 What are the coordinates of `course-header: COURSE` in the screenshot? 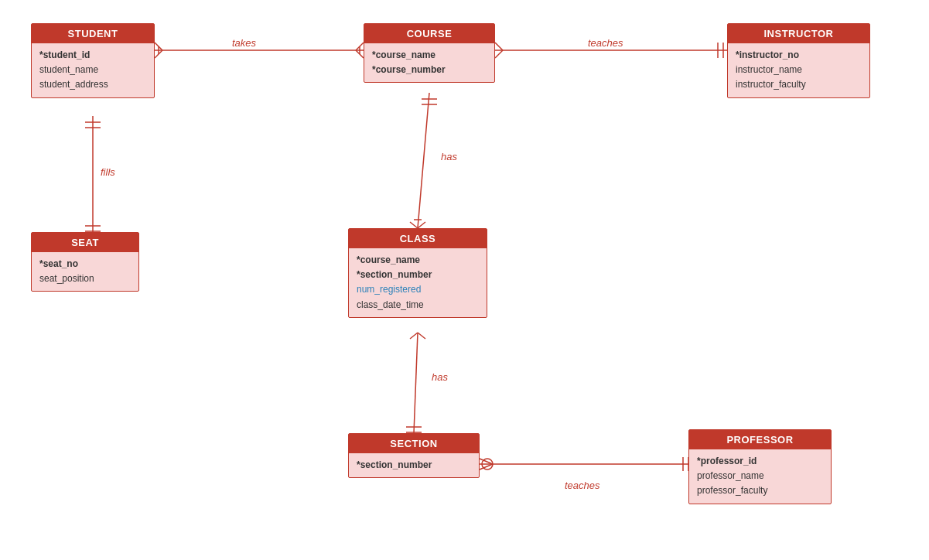 It's located at (429, 34).